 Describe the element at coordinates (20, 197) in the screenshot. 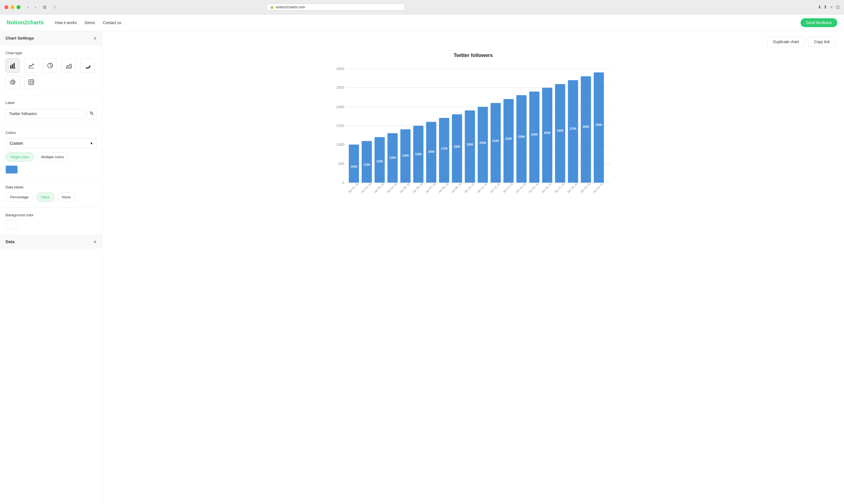

I see `percentage-button: Percentage` at that location.